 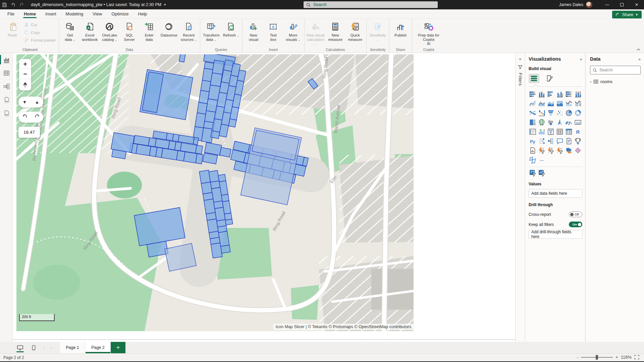 I want to click on funnel-chart-icon, so click(x=551, y=113).